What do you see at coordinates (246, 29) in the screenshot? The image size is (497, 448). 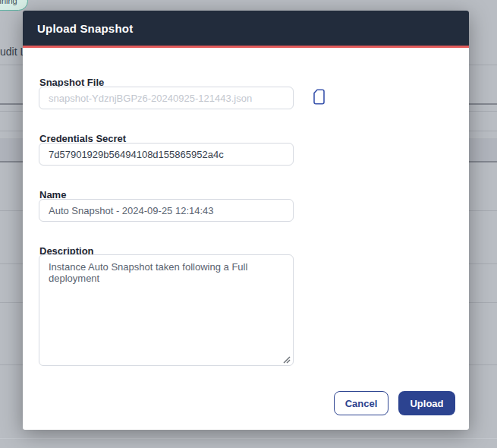 I see `modal-header: Upload Snapshot` at bounding box center [246, 29].